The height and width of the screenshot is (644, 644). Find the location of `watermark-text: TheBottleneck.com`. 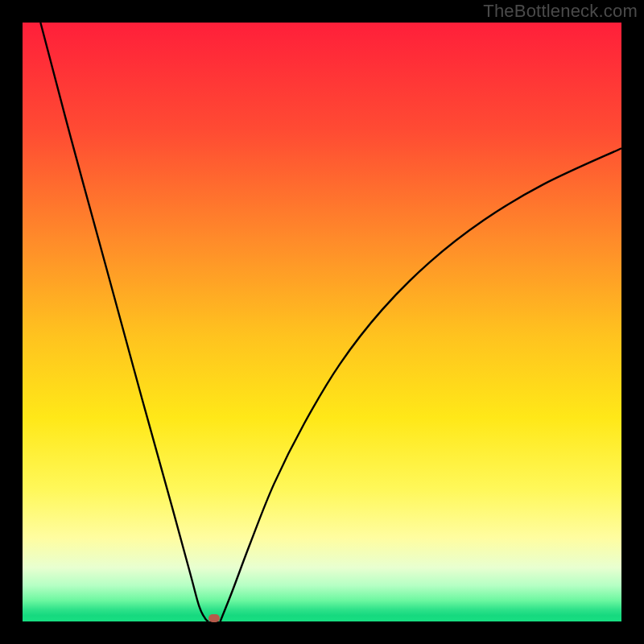

watermark-text: TheBottleneck.com is located at coordinates (560, 11).